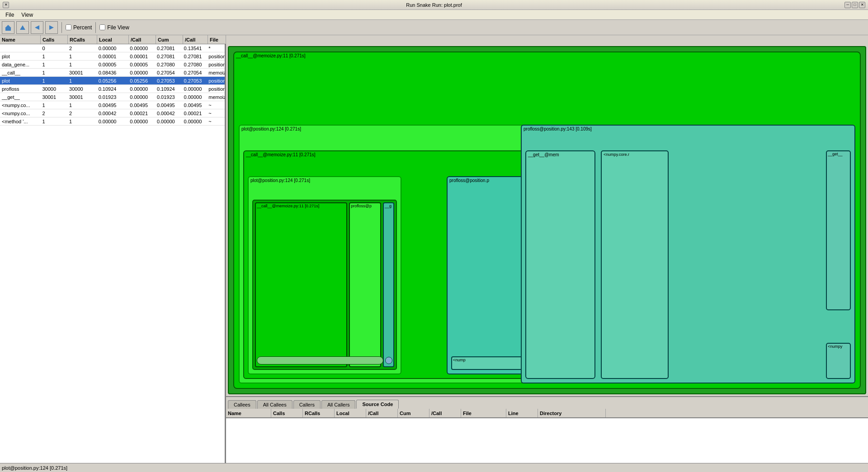 This screenshot has width=868, height=472. I want to click on menu-bar: File View, so click(434, 15).